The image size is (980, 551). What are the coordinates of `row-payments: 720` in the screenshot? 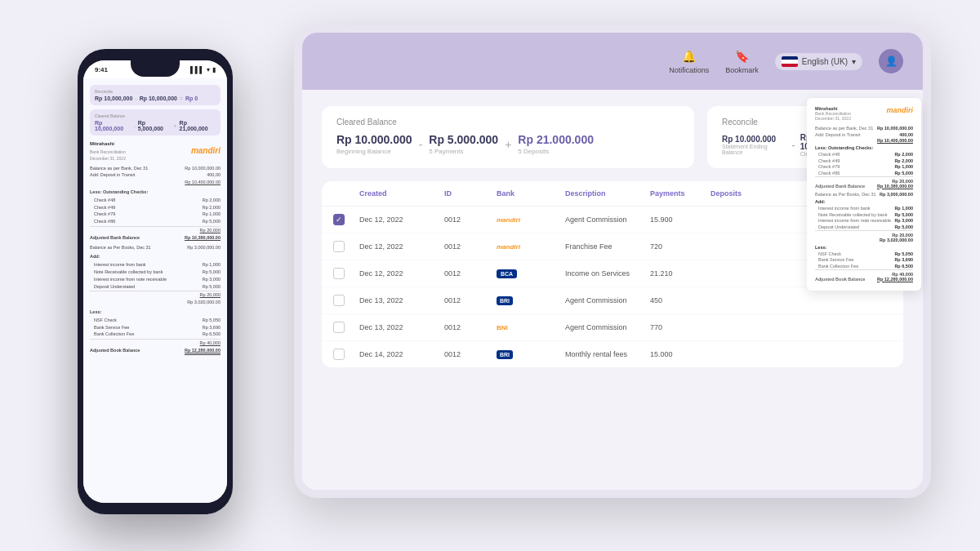 It's located at (679, 247).